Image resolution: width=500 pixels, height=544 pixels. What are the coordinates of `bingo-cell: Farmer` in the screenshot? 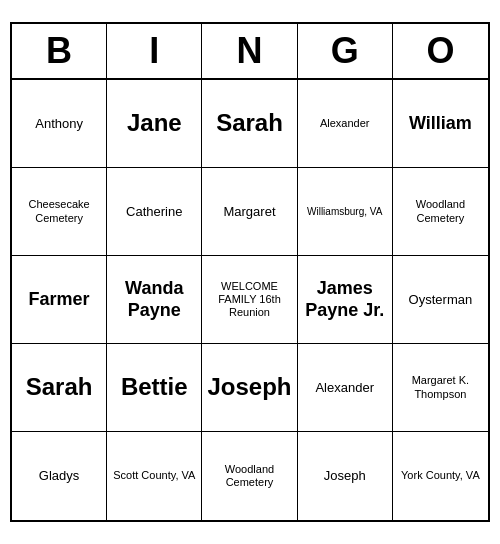 It's located at (60, 300).